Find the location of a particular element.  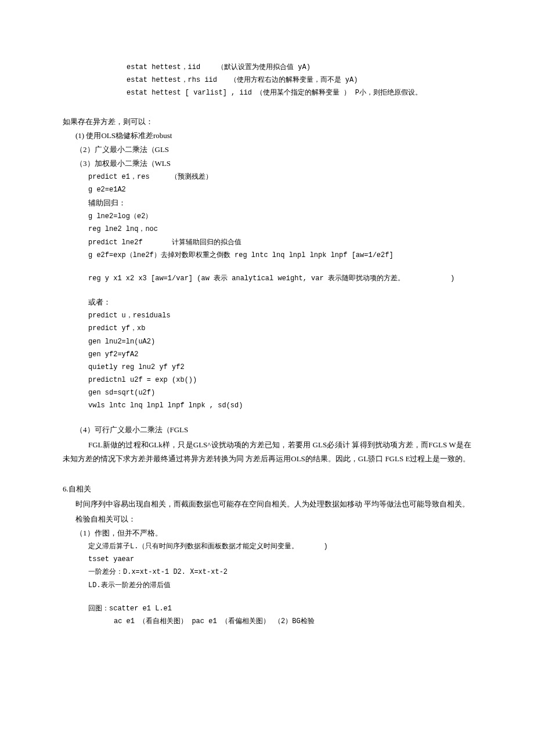

code-line: predict u，residuals is located at coordinates (267, 316).